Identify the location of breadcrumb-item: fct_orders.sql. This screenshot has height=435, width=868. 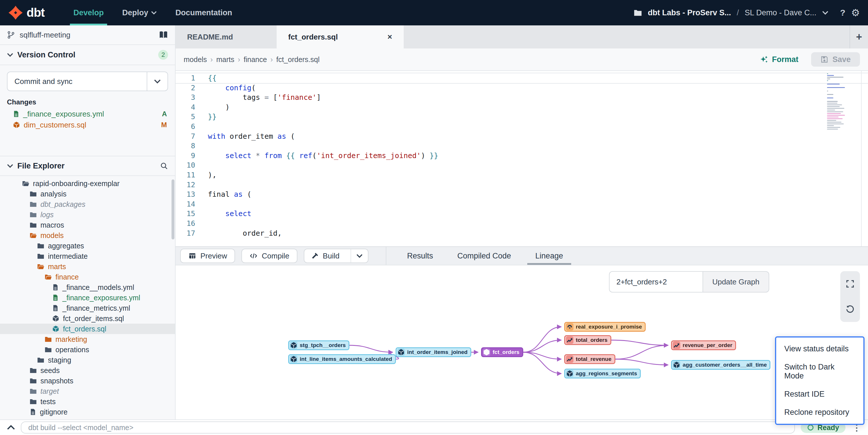
(298, 59).